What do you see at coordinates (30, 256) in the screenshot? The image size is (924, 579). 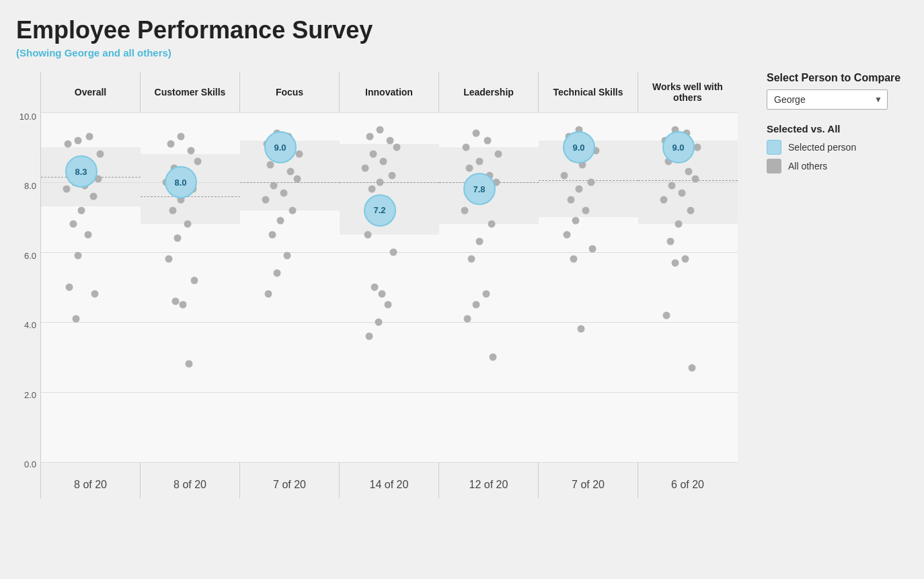 I see `y-axis-label: 6.0` at bounding box center [30, 256].